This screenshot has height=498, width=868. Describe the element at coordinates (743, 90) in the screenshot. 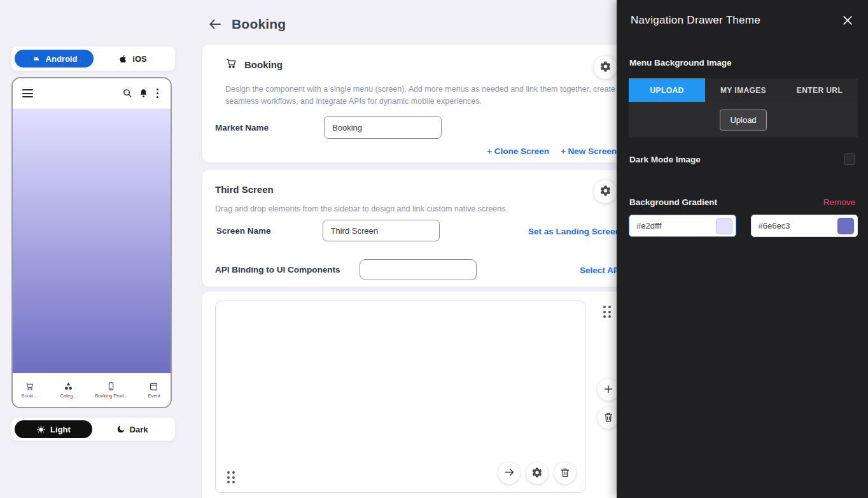

I see `tab-my-images: MY IMAGES` at that location.